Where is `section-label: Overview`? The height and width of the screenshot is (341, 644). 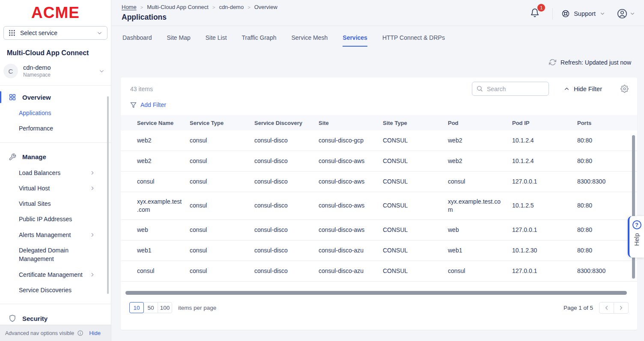 section-label: Overview is located at coordinates (37, 98).